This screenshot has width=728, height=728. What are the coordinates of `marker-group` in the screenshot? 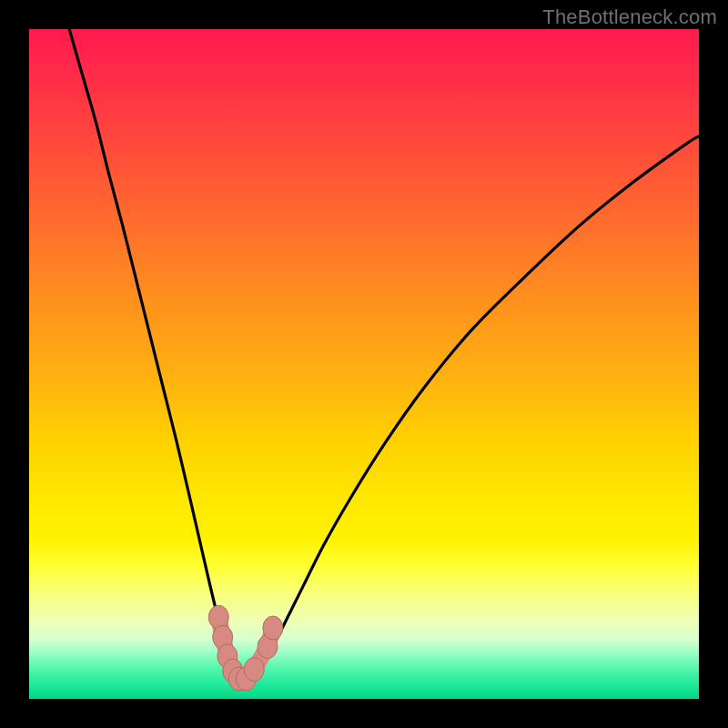 It's located at (246, 648).